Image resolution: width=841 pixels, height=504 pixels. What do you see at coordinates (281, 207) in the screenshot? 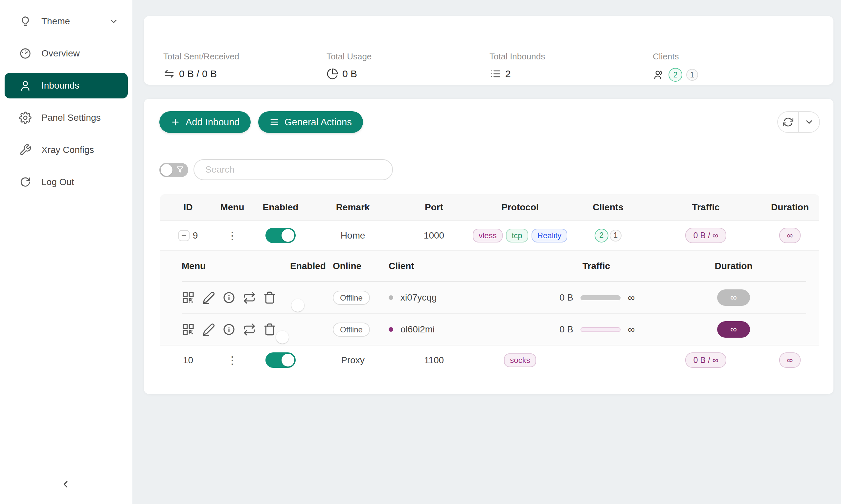
I see `col-header-enabled: Enabled` at bounding box center [281, 207].